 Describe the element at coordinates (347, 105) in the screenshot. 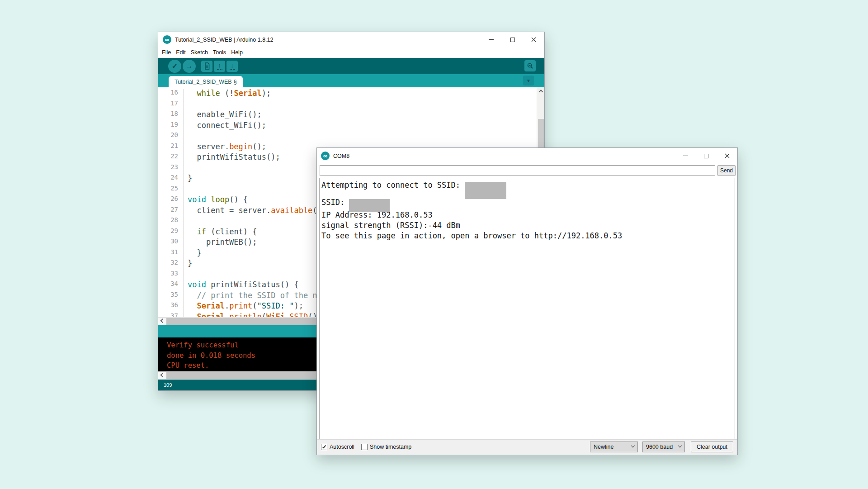

I see `code-line: 17` at that location.